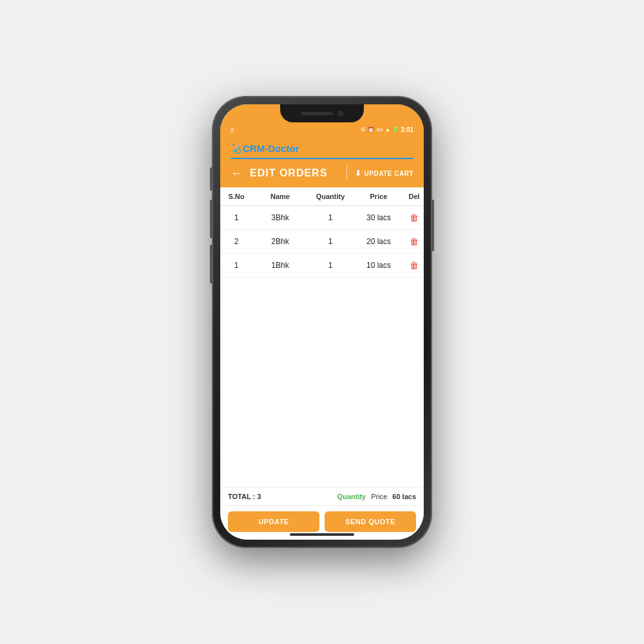  What do you see at coordinates (236, 174) in the screenshot?
I see `back-button: ←` at bounding box center [236, 174].